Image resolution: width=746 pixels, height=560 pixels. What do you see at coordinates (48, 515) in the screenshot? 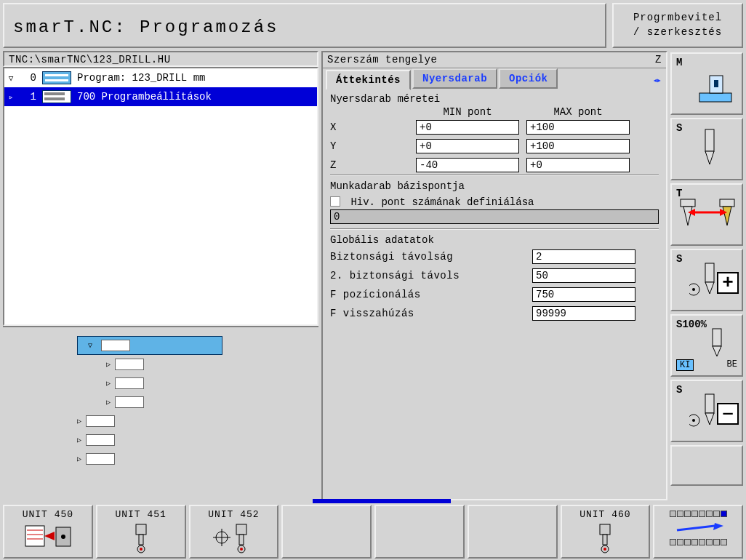
I see `softkey-label: UNIT 450` at bounding box center [48, 515].